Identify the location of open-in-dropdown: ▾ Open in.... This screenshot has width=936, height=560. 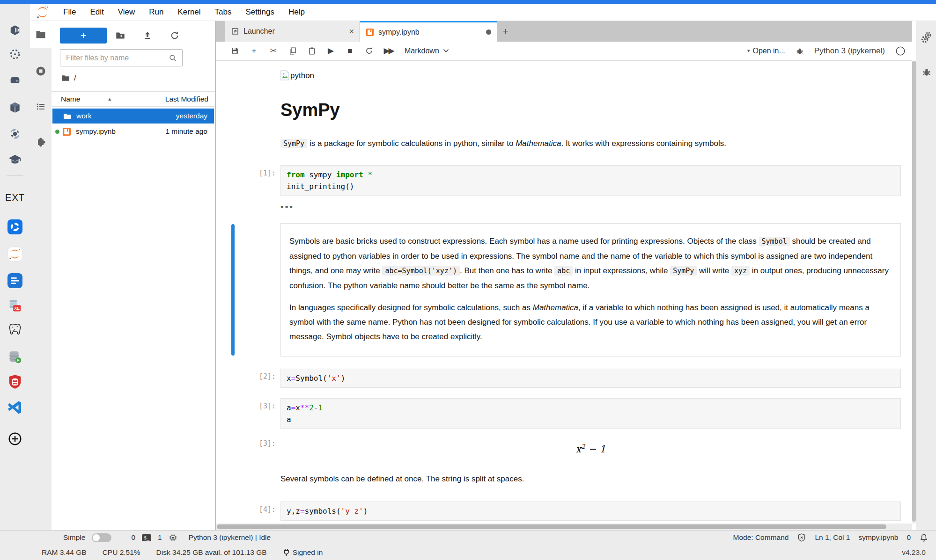
(766, 51).